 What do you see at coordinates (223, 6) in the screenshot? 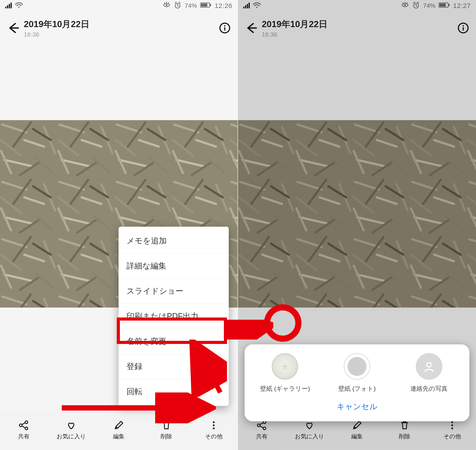
I see `status-time: 12:26` at bounding box center [223, 6].